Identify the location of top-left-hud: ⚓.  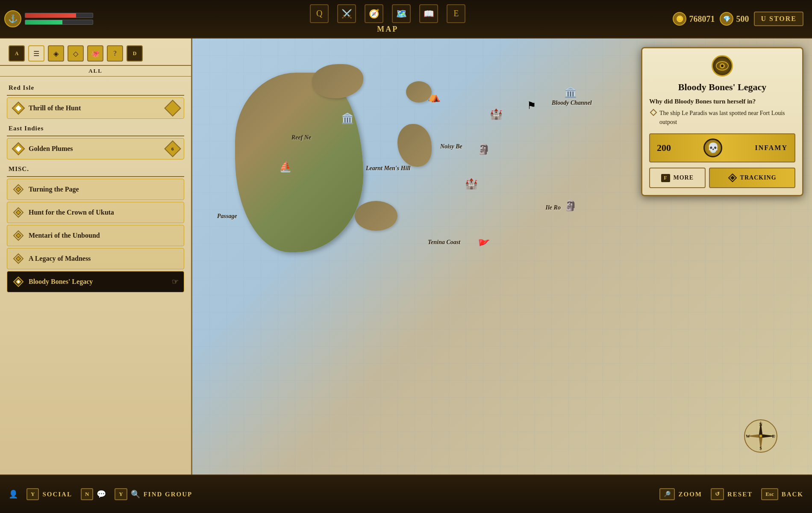
(51, 19).